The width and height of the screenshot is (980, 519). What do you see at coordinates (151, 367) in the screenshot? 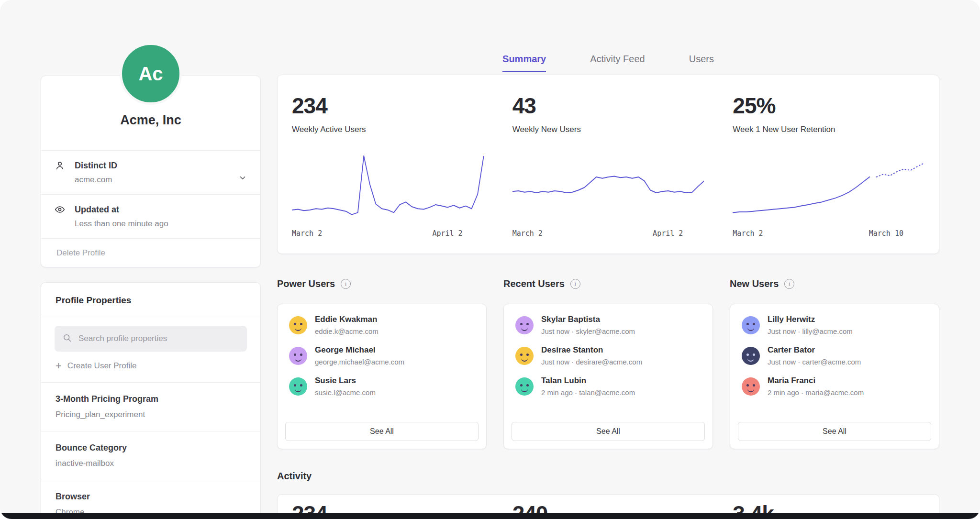
I see `create-user-profile-button: + Create User Profile` at bounding box center [151, 367].